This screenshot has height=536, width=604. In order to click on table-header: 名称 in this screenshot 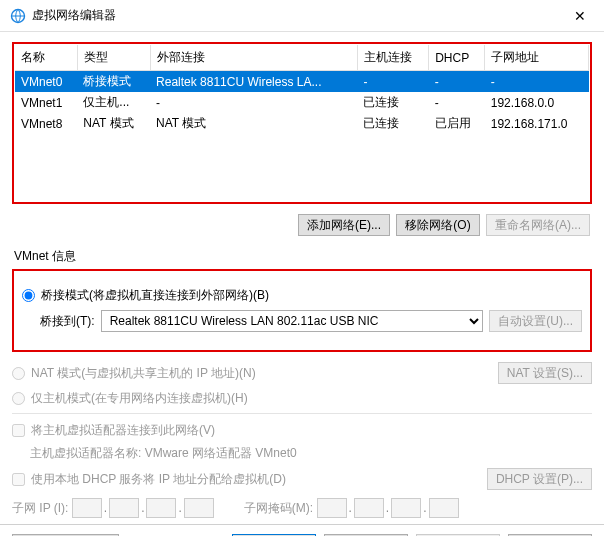, I will do `click(46, 58)`.